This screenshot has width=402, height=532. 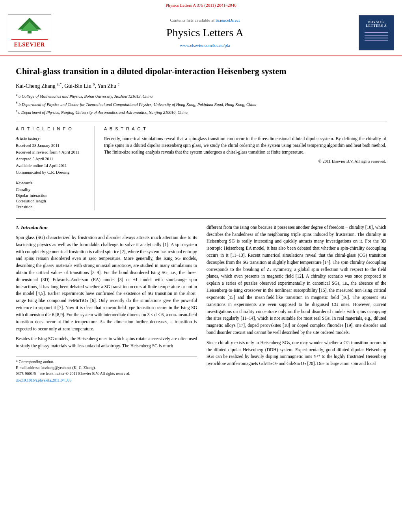 What do you see at coordinates (52, 202) in the screenshot?
I see `keyword-correlation: Correlation length` at bounding box center [52, 202].